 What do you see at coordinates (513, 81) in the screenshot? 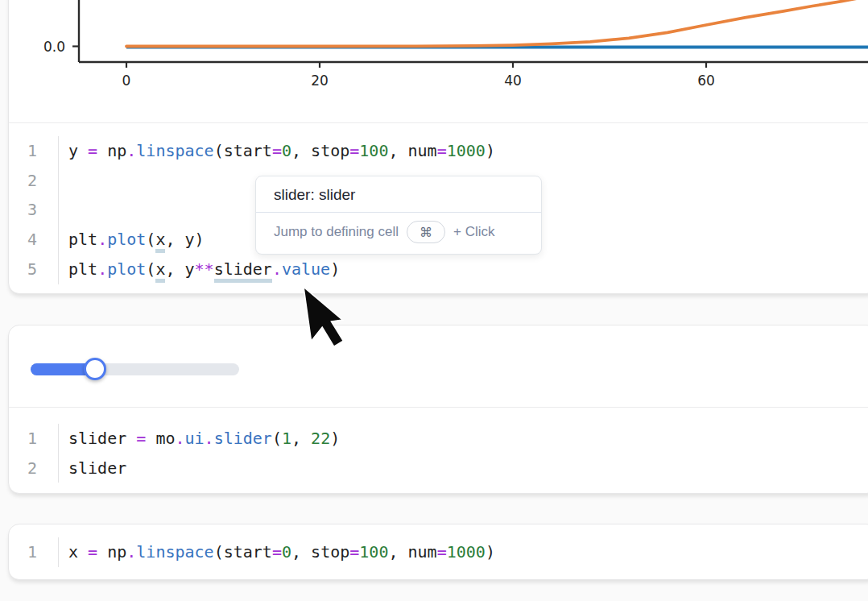
I see `x-tick-label: 40` at bounding box center [513, 81].